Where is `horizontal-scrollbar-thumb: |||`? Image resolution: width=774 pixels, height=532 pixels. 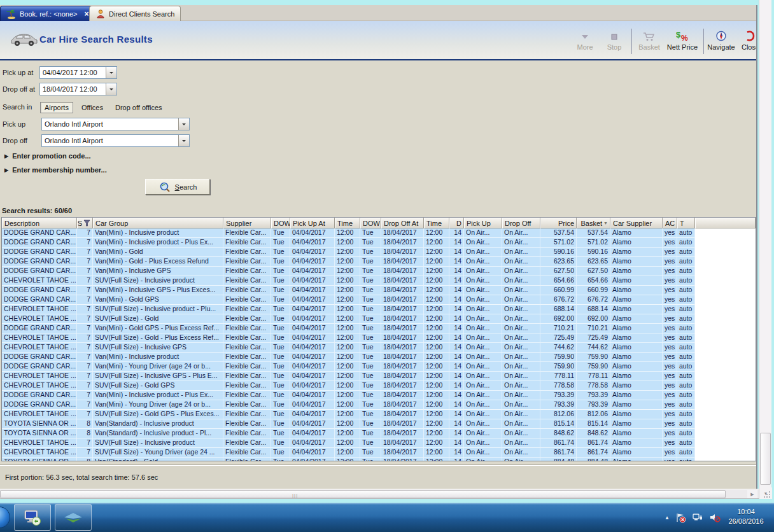 horizontal-scrollbar-thumb: ||| is located at coordinates (363, 494).